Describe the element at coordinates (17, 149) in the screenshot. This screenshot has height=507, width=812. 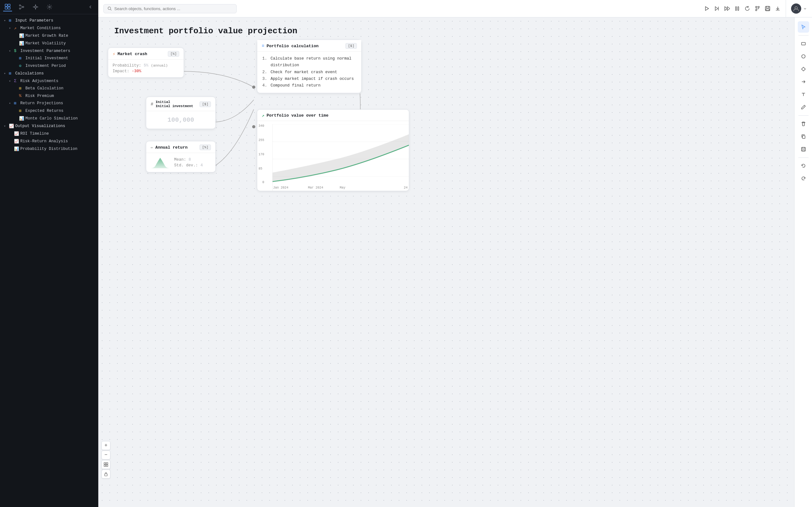
I see `chart-icon9: 📊` at that location.